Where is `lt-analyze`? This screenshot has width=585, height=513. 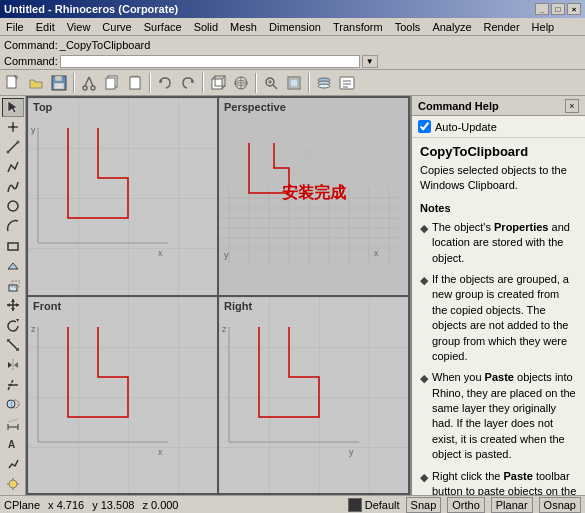
lt-analyze is located at coordinates (13, 464).